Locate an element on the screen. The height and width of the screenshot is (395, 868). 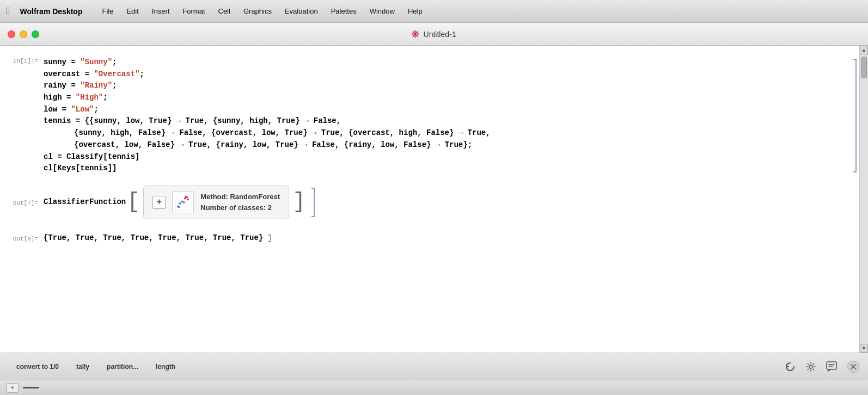
code-line-4: high = "High"; is located at coordinates (446, 98).